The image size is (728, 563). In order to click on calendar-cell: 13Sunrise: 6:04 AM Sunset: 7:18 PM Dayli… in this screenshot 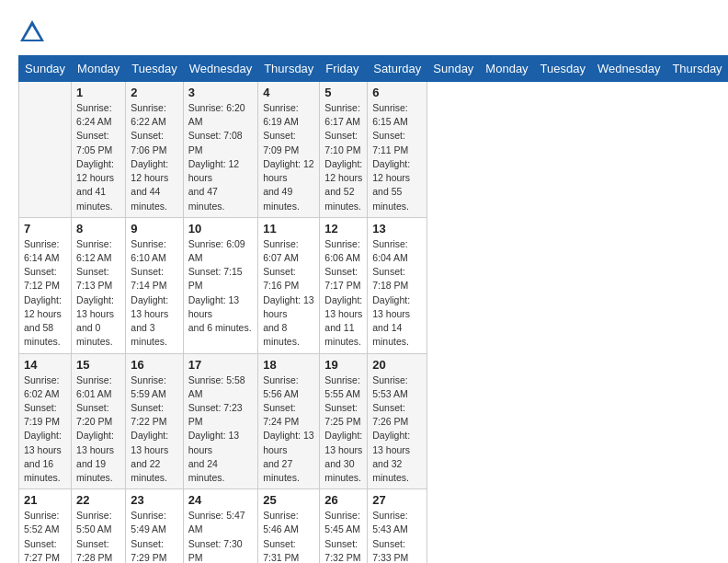, I will do `click(397, 285)`.